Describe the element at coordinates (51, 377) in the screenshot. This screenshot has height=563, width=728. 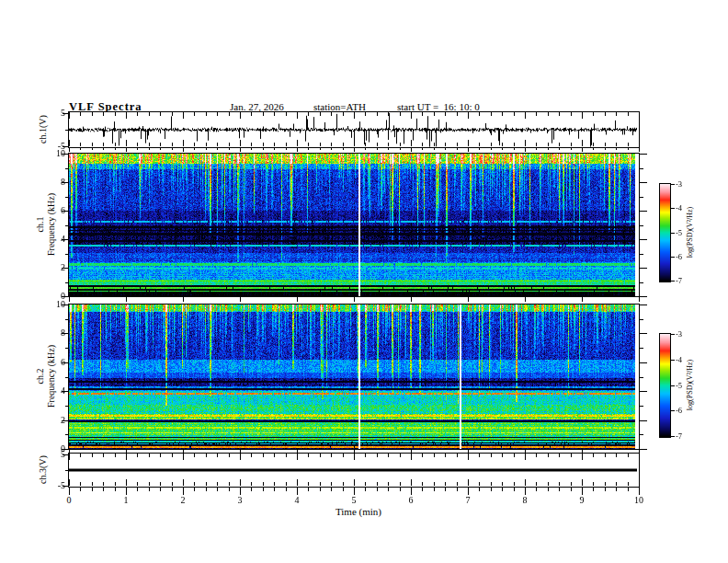
I see `ch2-spectrogram-ylabel-line2: Frequency (kHz)` at that location.